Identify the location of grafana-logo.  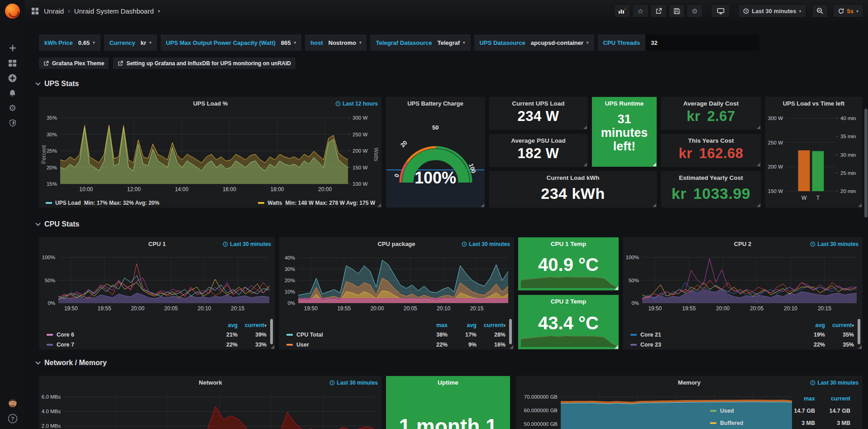
(13, 11).